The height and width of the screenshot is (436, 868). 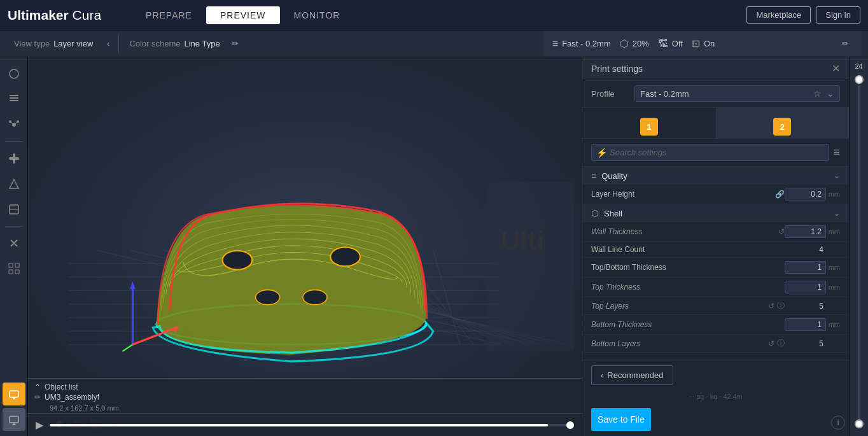 What do you see at coordinates (806, 232) in the screenshot?
I see `wall-thickness-value: 1.2` at bounding box center [806, 232].